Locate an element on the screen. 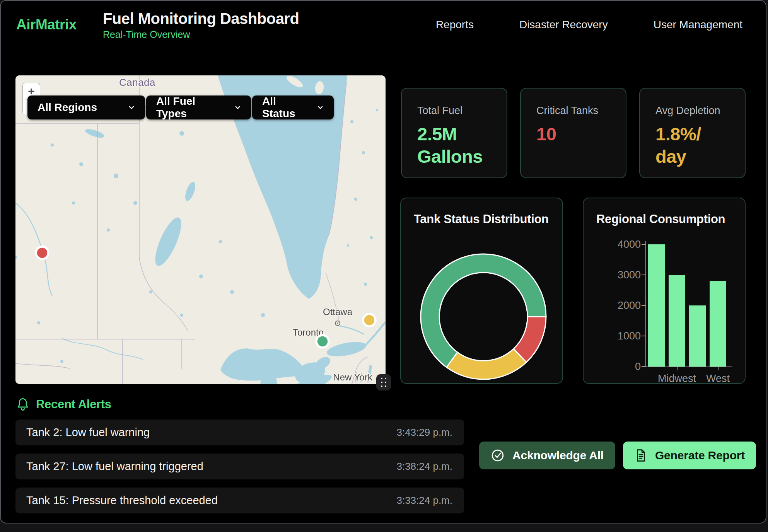 Image resolution: width=768 pixels, height=532 pixels. x-axis-line is located at coordinates (687, 367).